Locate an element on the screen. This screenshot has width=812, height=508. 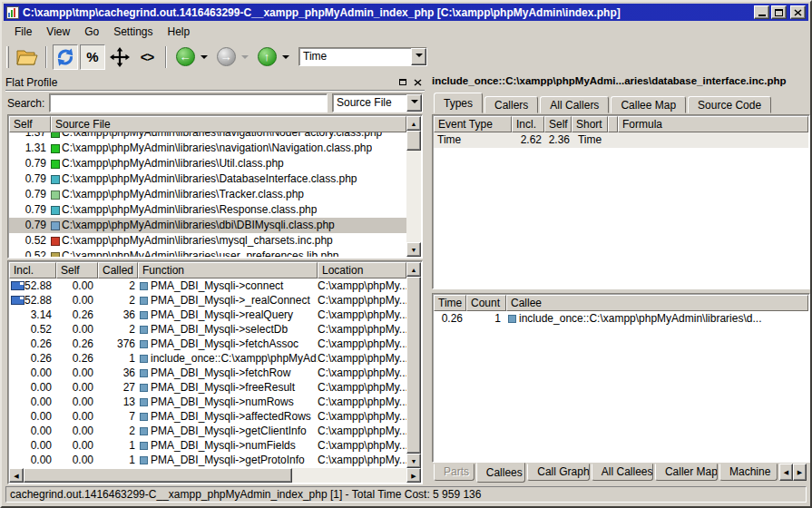
up-button: ↑ is located at coordinates (267, 57).